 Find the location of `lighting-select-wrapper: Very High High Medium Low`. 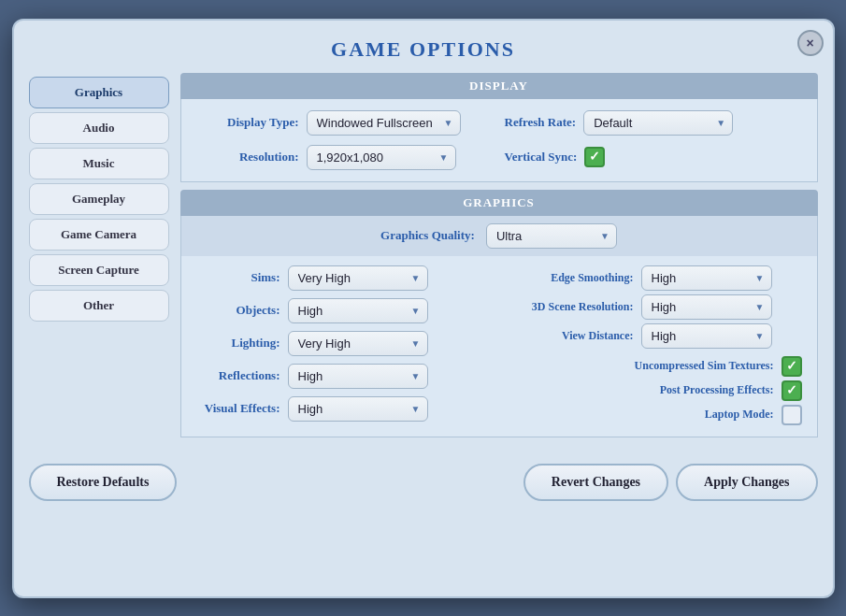

lighting-select-wrapper: Very High High Medium Low is located at coordinates (358, 344).